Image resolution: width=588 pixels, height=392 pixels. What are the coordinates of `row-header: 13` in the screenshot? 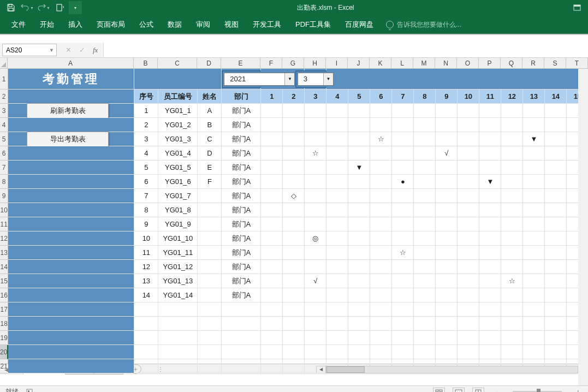 It's located at (4, 253).